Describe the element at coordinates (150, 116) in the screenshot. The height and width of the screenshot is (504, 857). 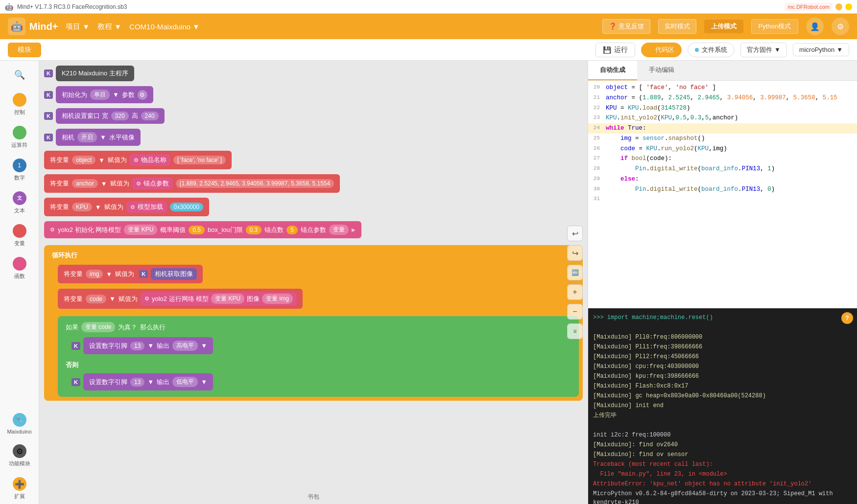
I see `height-val: 240` at that location.